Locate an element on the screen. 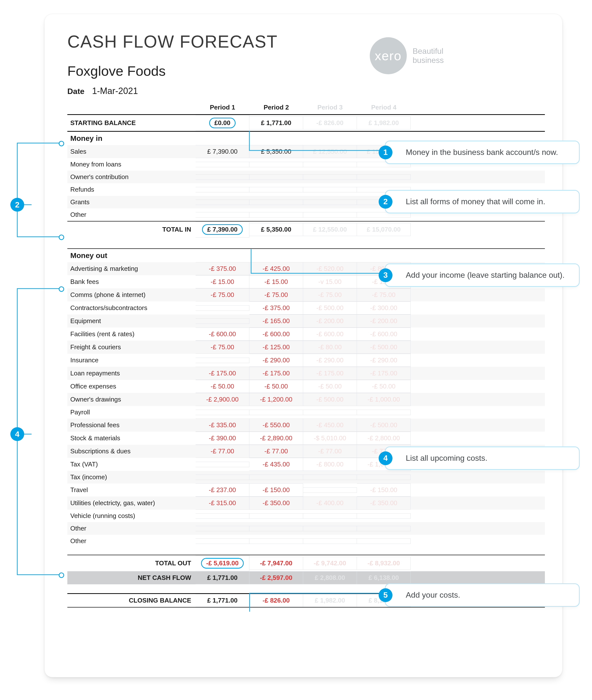  table-row: Other is located at coordinates (306, 529).